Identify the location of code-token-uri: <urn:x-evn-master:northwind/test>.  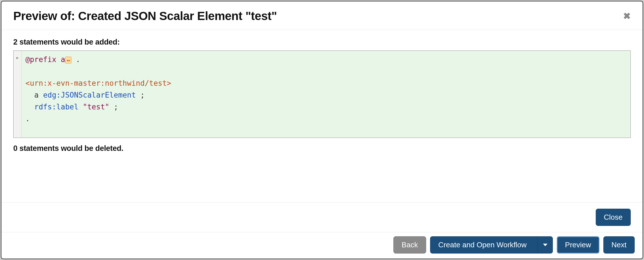
(98, 83).